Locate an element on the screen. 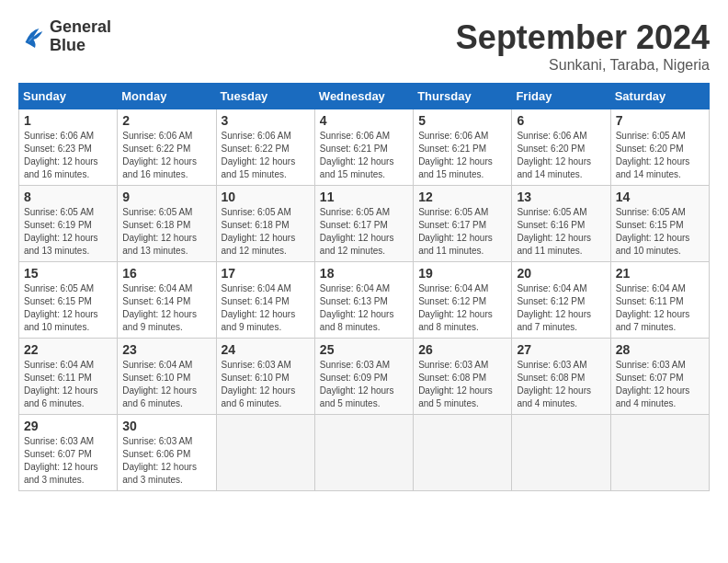  day-number: 30 is located at coordinates (166, 426).